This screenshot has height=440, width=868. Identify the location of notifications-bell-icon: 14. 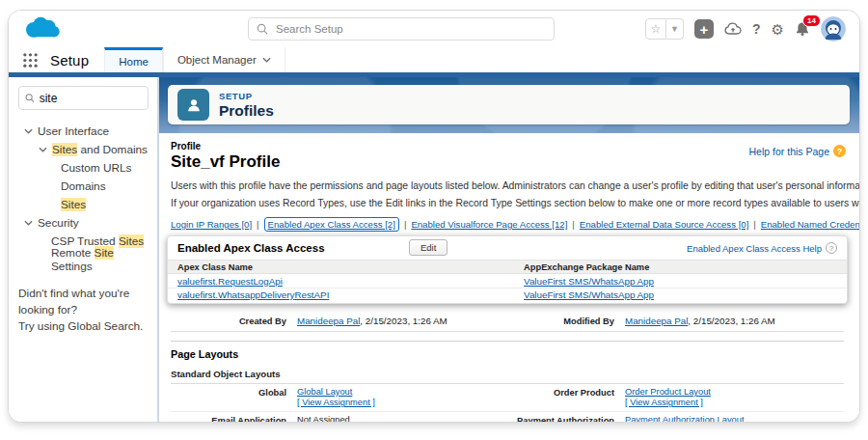
(802, 29).